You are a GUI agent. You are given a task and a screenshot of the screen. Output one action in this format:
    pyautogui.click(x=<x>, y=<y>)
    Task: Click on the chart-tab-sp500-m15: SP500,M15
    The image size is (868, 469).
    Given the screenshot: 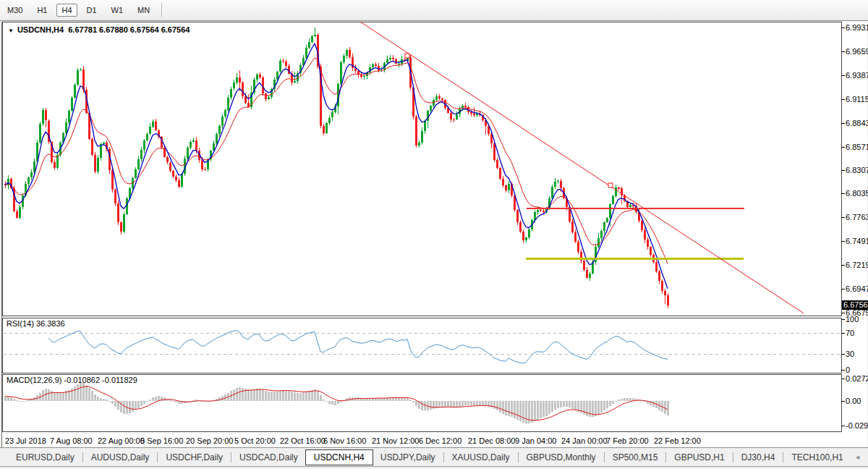 What is the action you would take?
    pyautogui.click(x=635, y=457)
    